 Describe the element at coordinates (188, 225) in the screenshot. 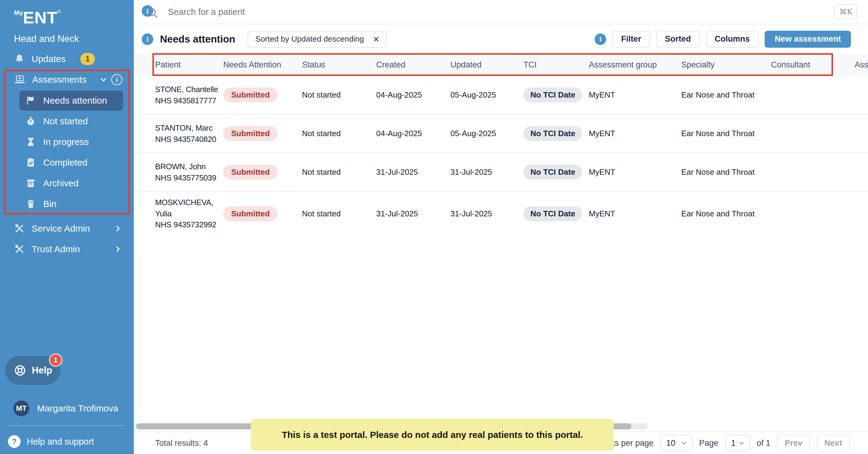

I see `patient-nhs-number: NHS 9435732992` at that location.